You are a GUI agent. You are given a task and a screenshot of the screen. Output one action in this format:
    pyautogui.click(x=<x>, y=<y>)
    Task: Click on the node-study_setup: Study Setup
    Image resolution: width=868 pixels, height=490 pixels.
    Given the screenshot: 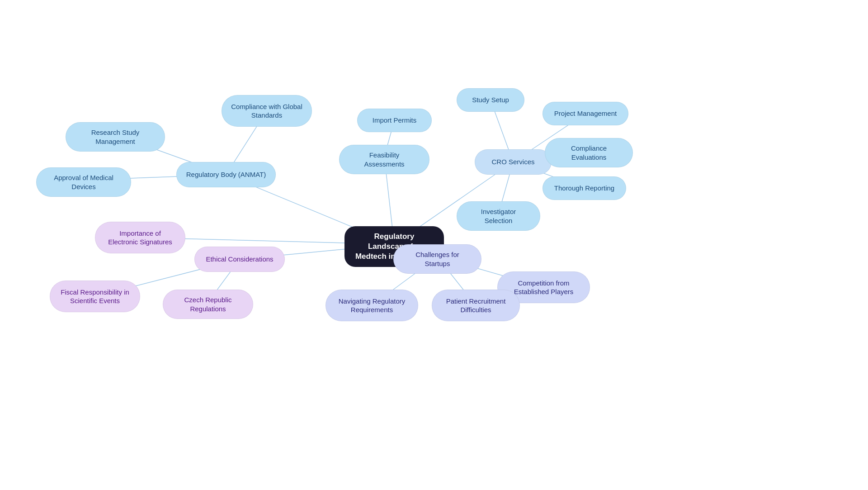 What is the action you would take?
    pyautogui.click(x=491, y=100)
    